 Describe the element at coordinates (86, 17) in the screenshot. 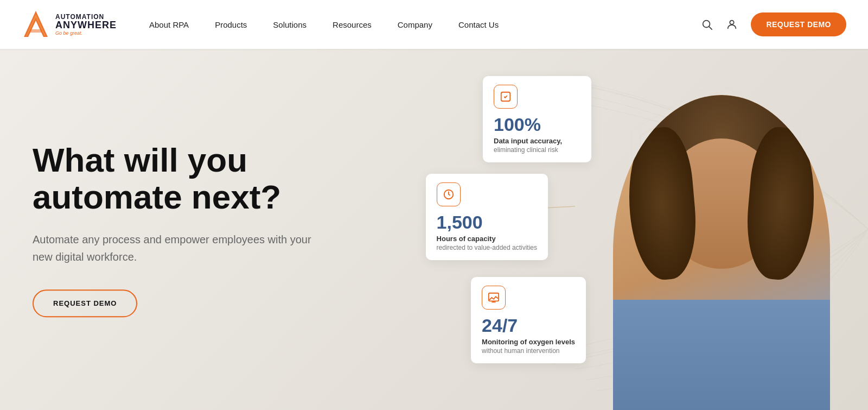

I see `logo-automation: AUTOMATION` at that location.